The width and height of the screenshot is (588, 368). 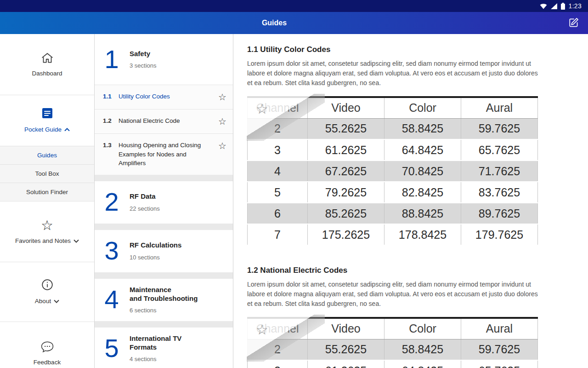 I want to click on info-icon, so click(x=47, y=286).